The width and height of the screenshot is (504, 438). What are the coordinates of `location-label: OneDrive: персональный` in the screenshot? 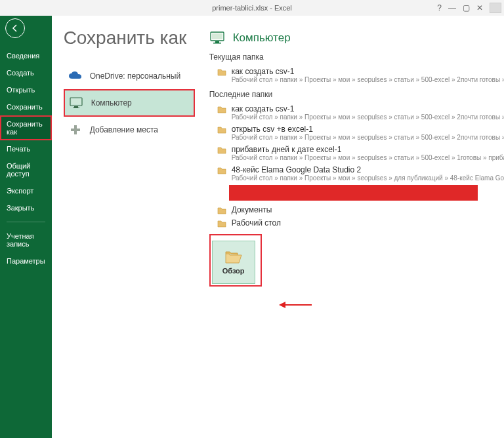 It's located at (135, 76).